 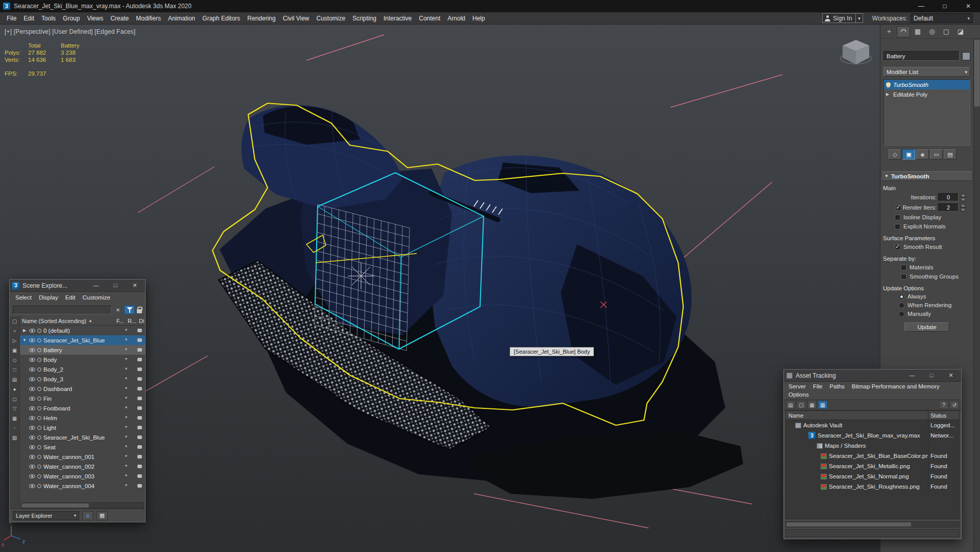 What do you see at coordinates (118, 310) in the screenshot?
I see `clear-search-icon: ✕` at bounding box center [118, 310].